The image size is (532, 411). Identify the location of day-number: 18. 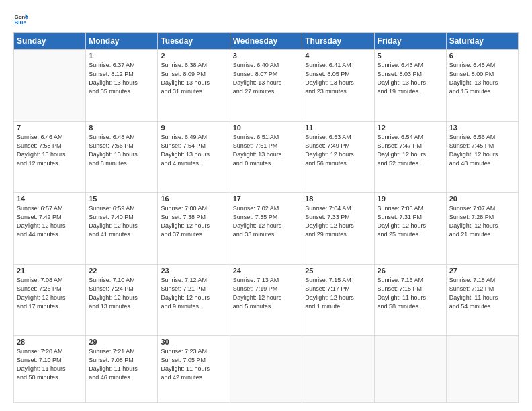
(338, 199).